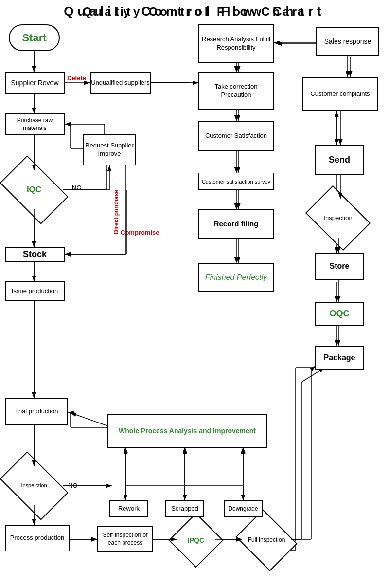 The height and width of the screenshot is (588, 389). What do you see at coordinates (340, 94) in the screenshot?
I see `customer-complaints-box: Customer complaints` at bounding box center [340, 94].